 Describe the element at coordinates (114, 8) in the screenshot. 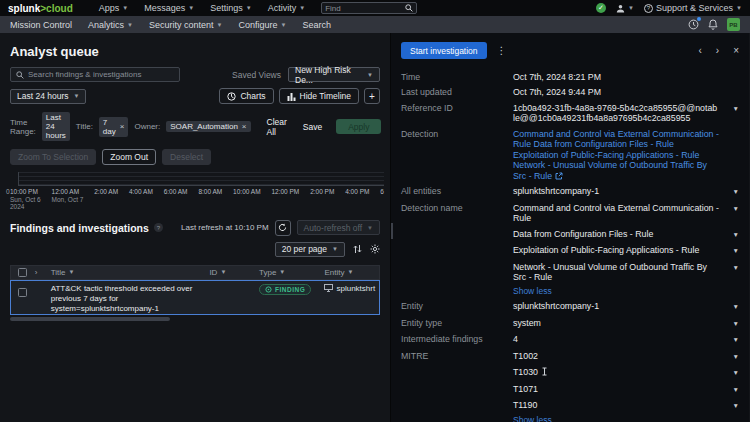

I see `menu-apps: Apps▼` at that location.